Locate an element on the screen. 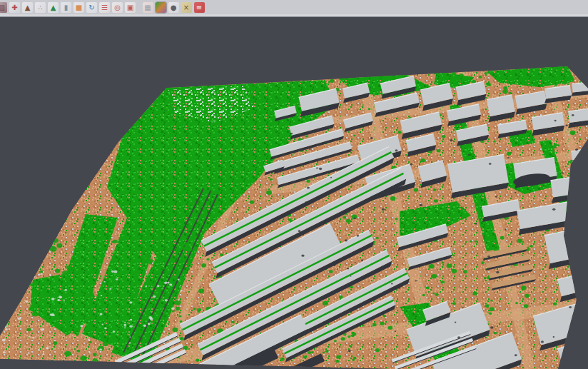  open-image-icon: ▥ is located at coordinates (4, 7).